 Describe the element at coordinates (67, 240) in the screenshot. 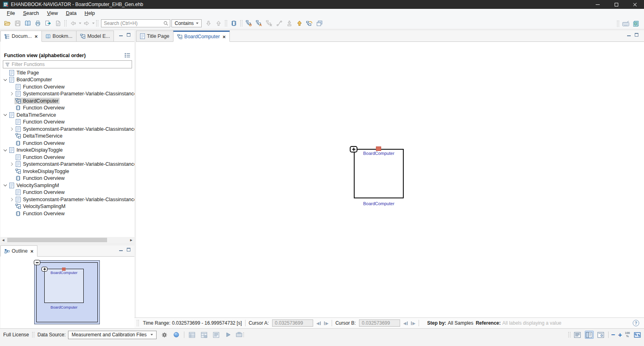

I see `tree-horizontal-scrollbar: ◂ ▸` at that location.